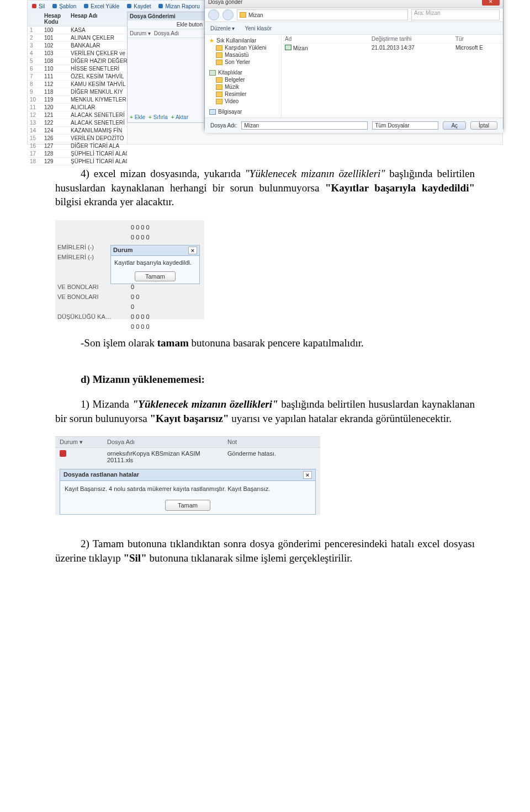 This screenshot has width=530, height=812. I want to click on tree-recent: Son Yerler, so click(243, 62).